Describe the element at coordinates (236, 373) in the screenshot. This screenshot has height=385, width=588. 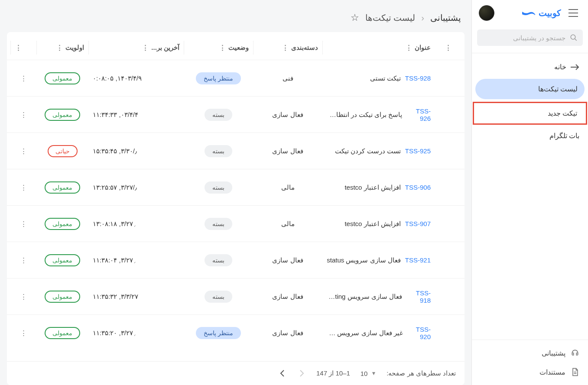
I see `pager: 1–10 از 147 ▼ 10 تعداد سطرهای هر صفحه:` at that location.